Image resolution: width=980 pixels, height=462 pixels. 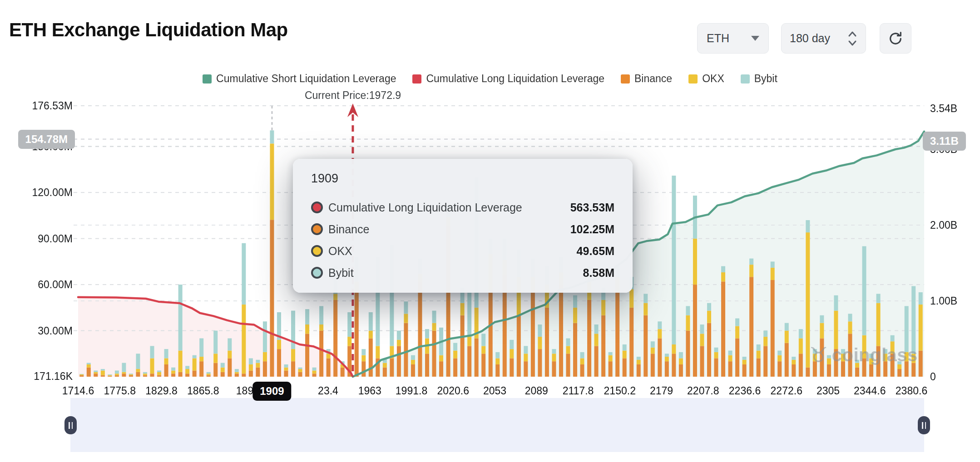 What do you see at coordinates (653, 79) in the screenshot?
I see `legend-label: Binance` at bounding box center [653, 79].